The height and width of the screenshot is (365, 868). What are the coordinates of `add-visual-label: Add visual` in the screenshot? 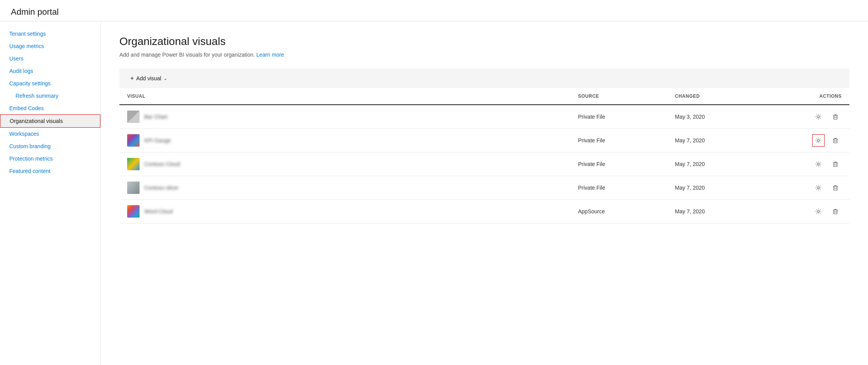 It's located at (149, 78).